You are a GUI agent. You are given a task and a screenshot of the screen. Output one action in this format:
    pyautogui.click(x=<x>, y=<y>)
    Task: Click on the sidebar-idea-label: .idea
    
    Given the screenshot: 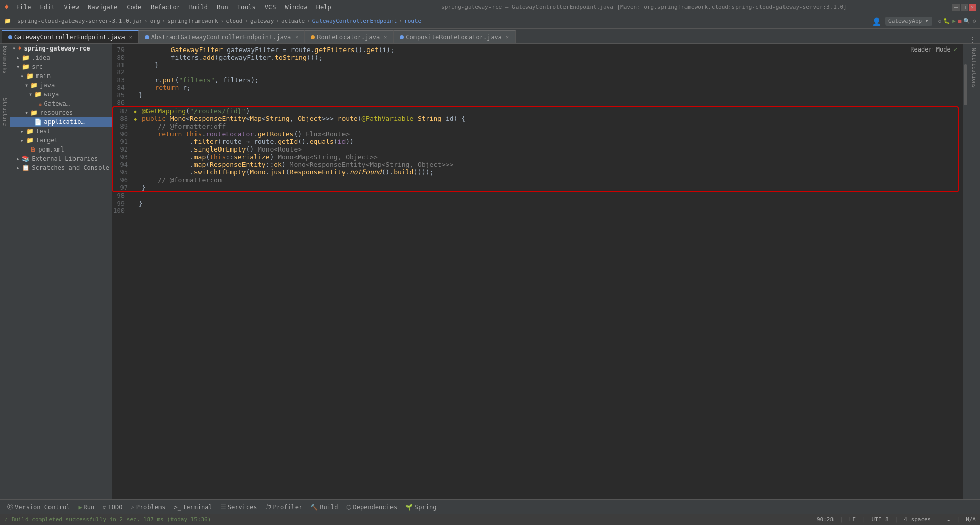 What is the action you would take?
    pyautogui.click(x=41, y=58)
    